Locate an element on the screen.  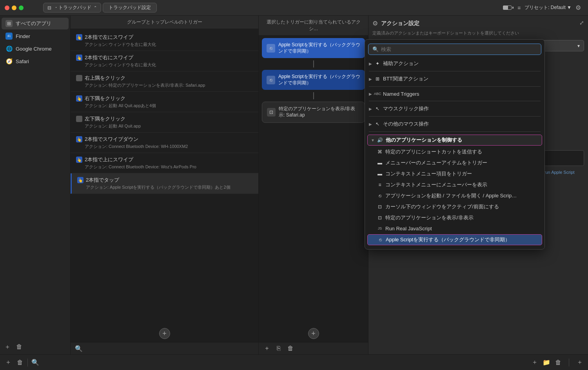
trigger-item-selected: 👆 2本指でタップ アクション: Apple Scriptを実行する（バックグラ… is located at coordinates (165, 184).